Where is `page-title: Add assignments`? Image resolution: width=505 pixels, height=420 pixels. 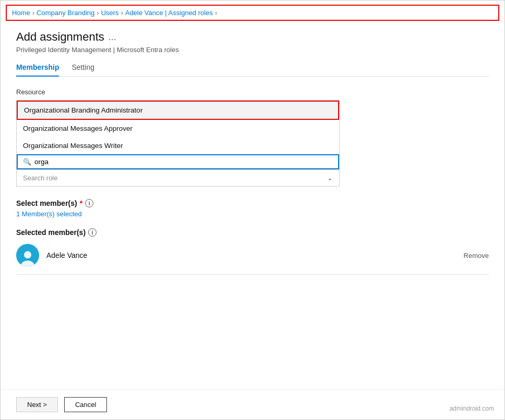
page-title: Add assignments is located at coordinates (61, 37).